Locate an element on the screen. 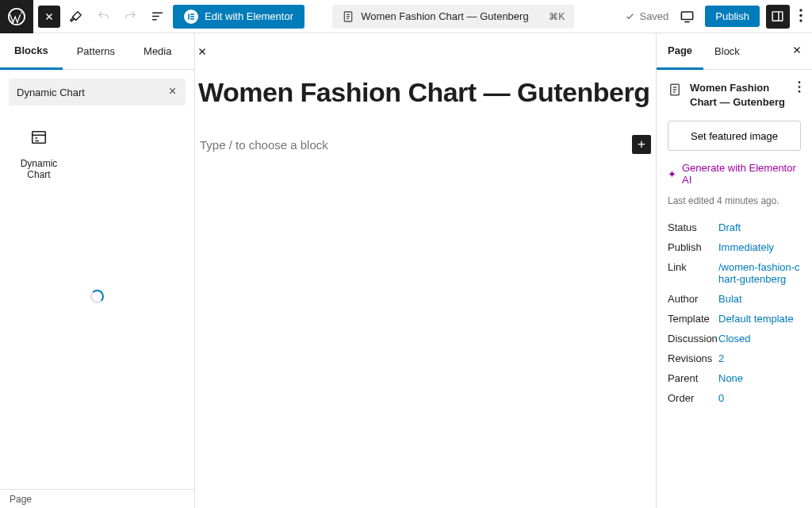  tab-media: Media is located at coordinates (157, 51).